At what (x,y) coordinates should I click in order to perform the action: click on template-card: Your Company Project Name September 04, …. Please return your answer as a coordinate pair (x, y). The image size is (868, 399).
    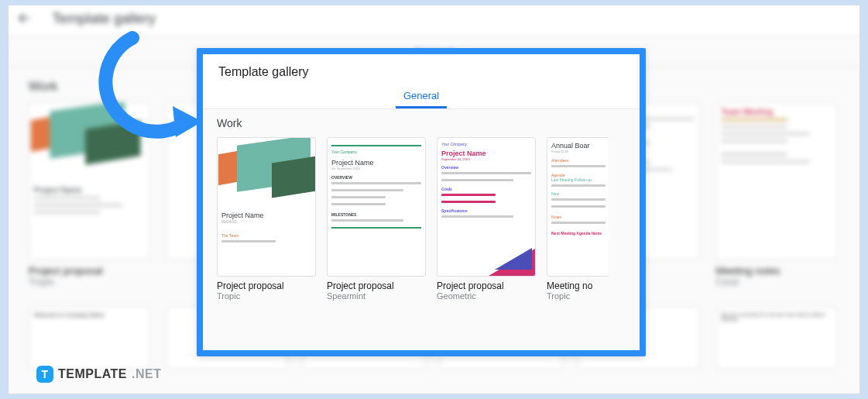
    Looking at the image, I should click on (486, 218).